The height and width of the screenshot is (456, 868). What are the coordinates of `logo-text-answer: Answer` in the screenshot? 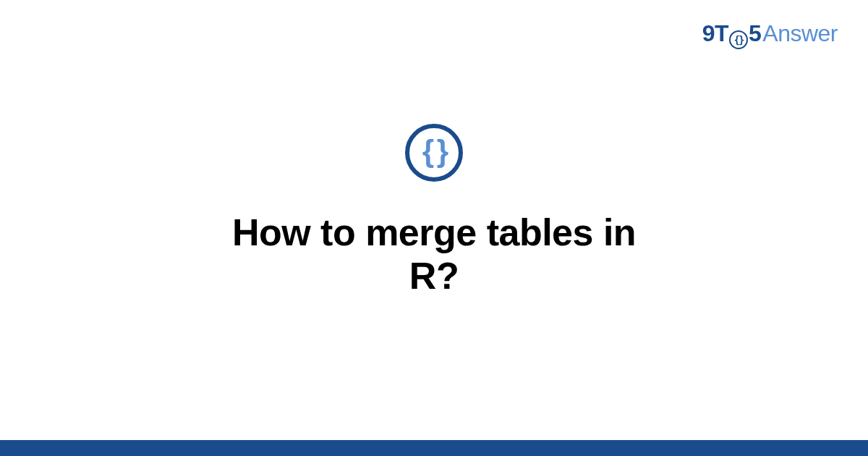 It's located at (800, 33).